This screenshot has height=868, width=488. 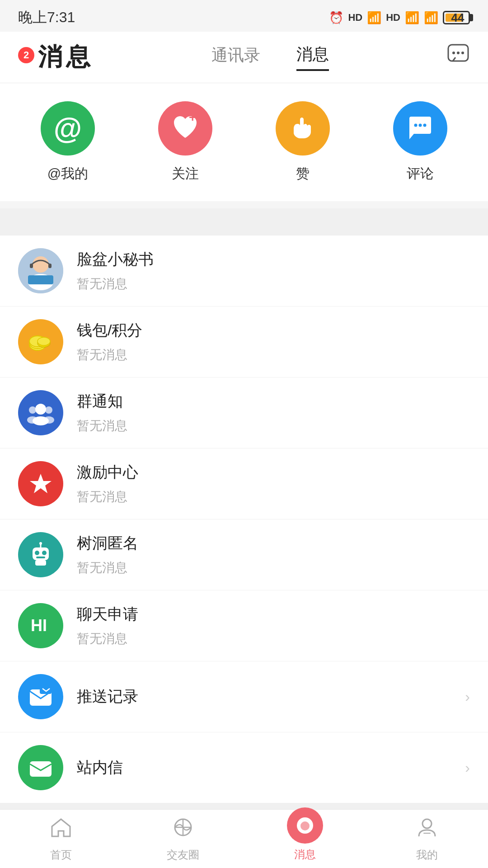 What do you see at coordinates (273, 614) in the screenshot?
I see `message-title-chat-request: 聊天申请` at bounding box center [273, 614].